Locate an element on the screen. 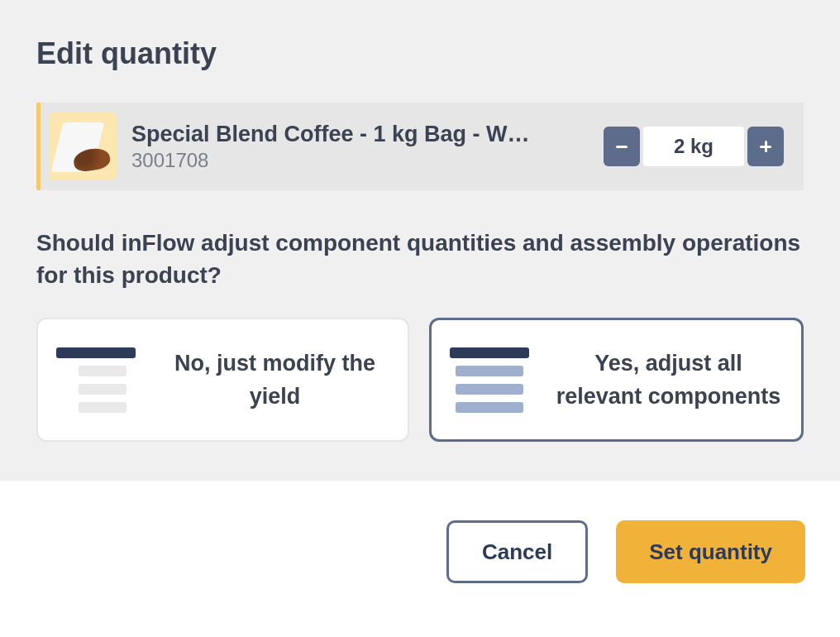 This screenshot has width=840, height=637. list-full-icon is located at coordinates (489, 381).